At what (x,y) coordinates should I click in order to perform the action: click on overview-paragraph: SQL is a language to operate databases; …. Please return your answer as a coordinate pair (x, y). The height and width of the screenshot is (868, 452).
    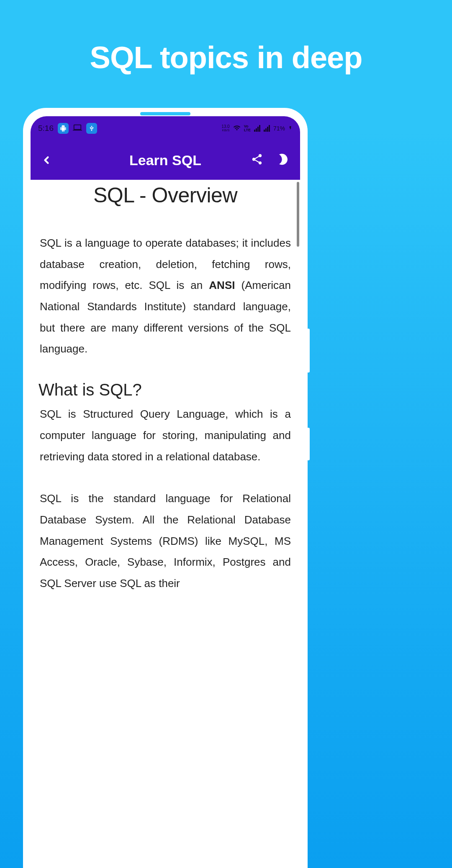
    Looking at the image, I should click on (165, 296).